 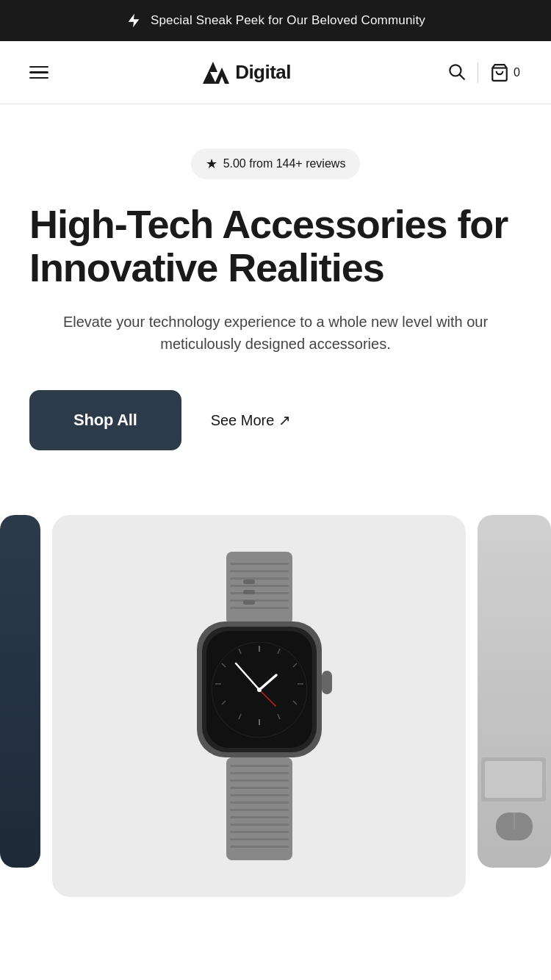 What do you see at coordinates (517, 73) in the screenshot?
I see `cart-count: 0` at bounding box center [517, 73].